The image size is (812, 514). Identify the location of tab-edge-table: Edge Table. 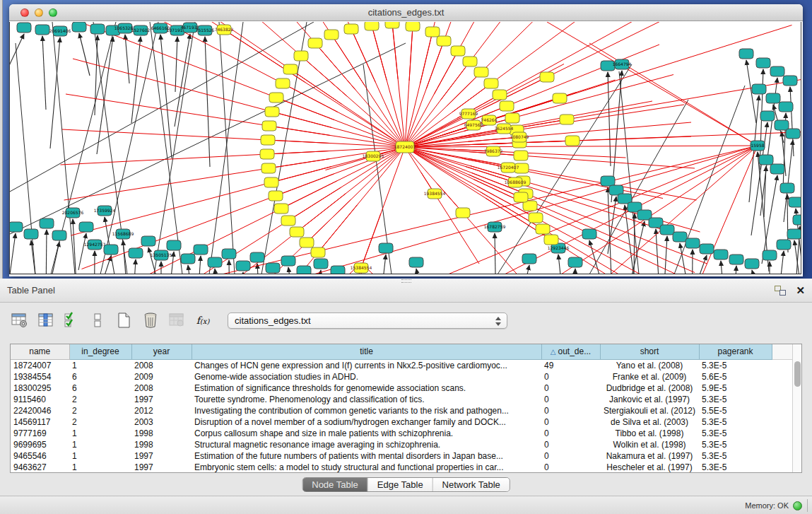
(401, 485).